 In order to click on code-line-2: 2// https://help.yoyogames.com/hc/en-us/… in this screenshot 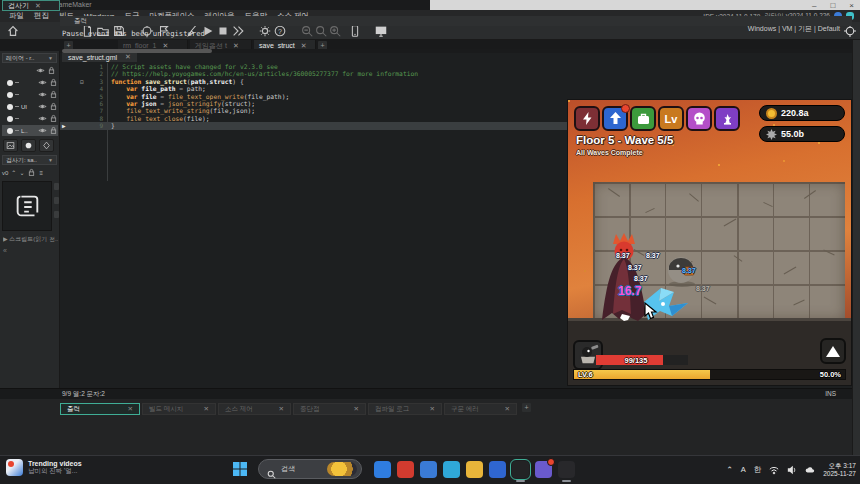, I will do `click(454, 74)`.